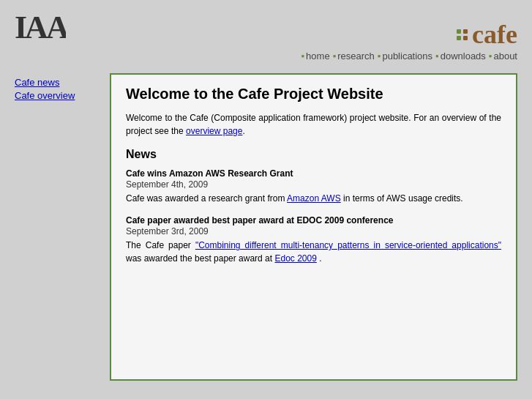  What do you see at coordinates (313, 124) in the screenshot?
I see `intro-paragraph: Welcome to the Cafe (Composite applicati…` at bounding box center [313, 124].